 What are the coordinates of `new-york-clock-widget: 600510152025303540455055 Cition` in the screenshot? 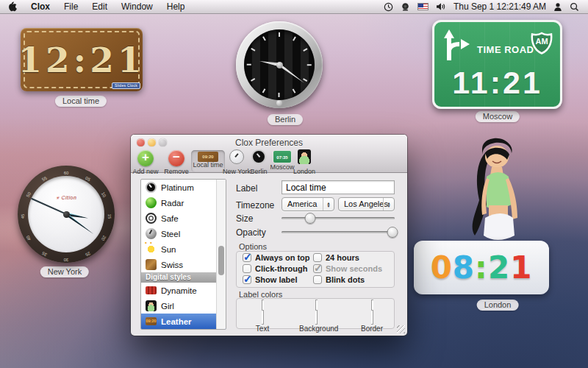 It's located at (66, 214).